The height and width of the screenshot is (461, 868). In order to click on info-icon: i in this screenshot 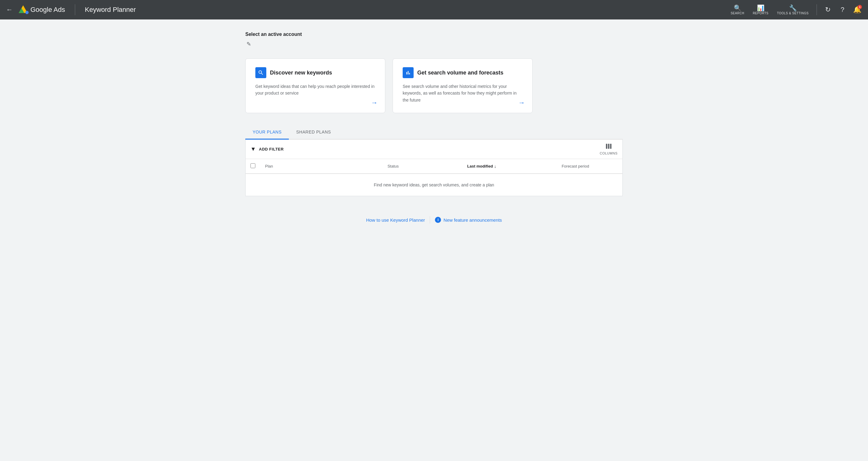, I will do `click(438, 220)`.